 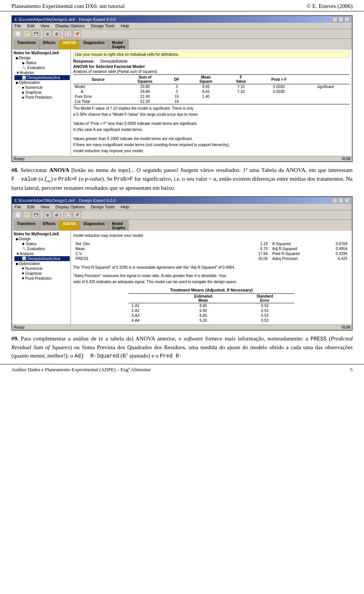 What do you see at coordinates (27, 45) in the screenshot?
I see `tab-transform: Transform` at bounding box center [27, 45].